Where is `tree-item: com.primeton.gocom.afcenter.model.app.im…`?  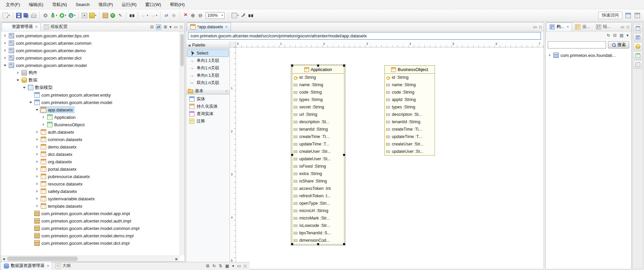 tree-item: com.primeton.gocom.afcenter.model.app.im… is located at coordinates (90, 213).